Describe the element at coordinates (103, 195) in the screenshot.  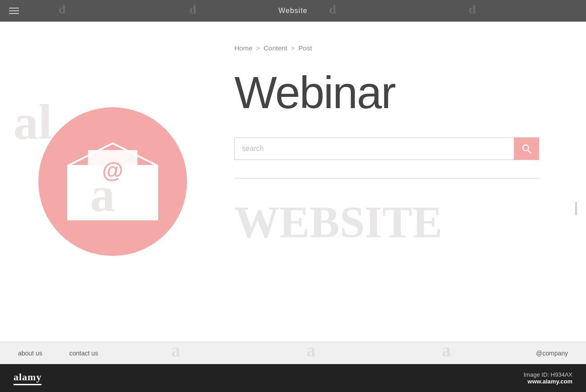
I see `watermark-al2: a` at that location.